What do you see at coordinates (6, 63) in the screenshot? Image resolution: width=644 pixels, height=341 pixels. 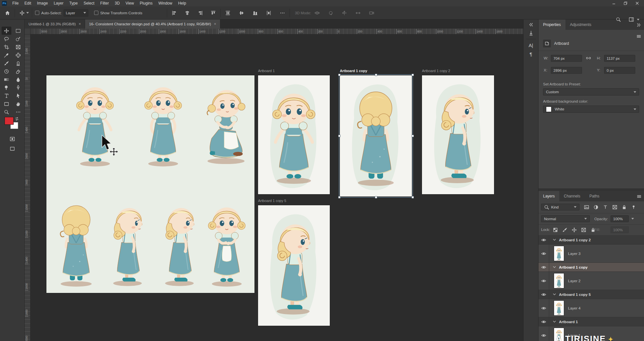 I see `tool-brush` at bounding box center [6, 63].